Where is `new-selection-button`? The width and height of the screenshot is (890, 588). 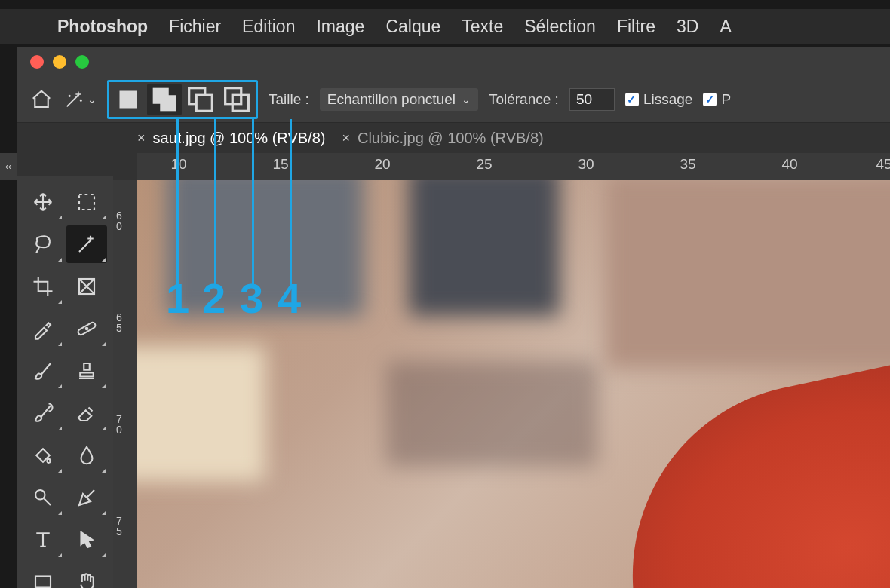 new-selection-button is located at coordinates (128, 100).